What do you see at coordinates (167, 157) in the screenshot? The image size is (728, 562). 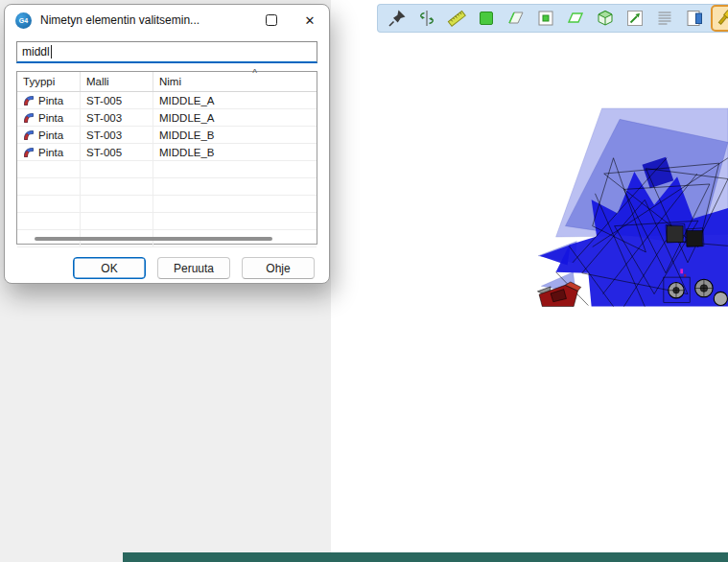 I see `results-table: ^ Tyyppi Malli Nimi Pinta ST-005 MIDDLE_…` at bounding box center [167, 157].